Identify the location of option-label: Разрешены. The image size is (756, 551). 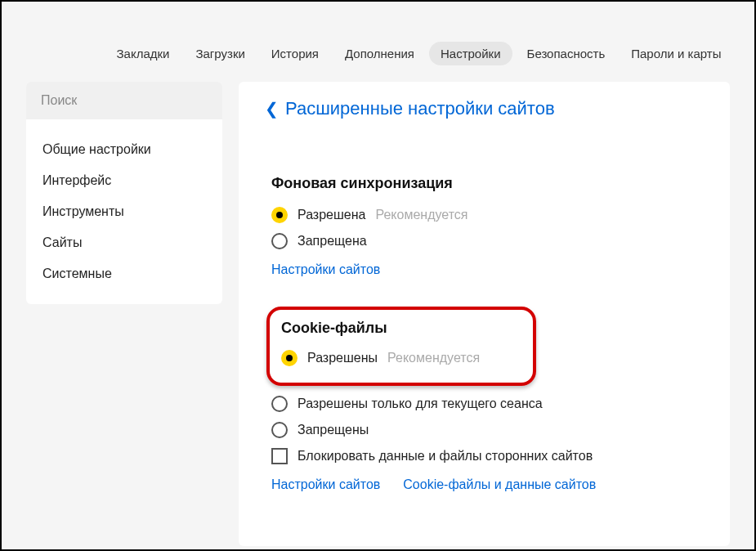
(342, 358).